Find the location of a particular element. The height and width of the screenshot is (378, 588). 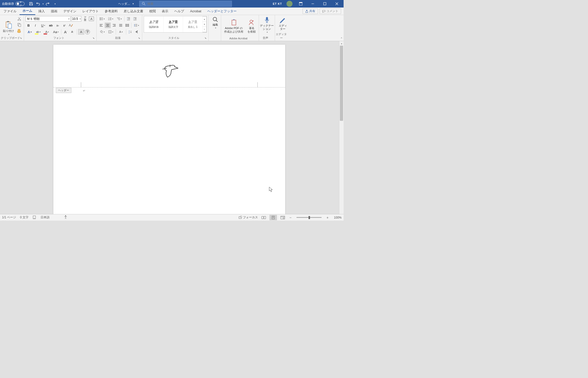

style-emphasis-bold: あア亜 強調太字 is located at coordinates (173, 24).